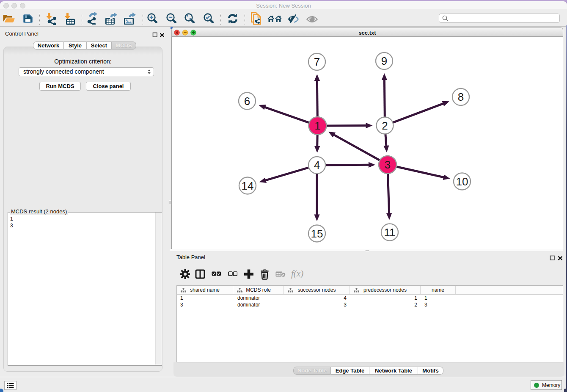  Describe the element at coordinates (462, 182) in the screenshot. I see `svg-text: 10` at that location.